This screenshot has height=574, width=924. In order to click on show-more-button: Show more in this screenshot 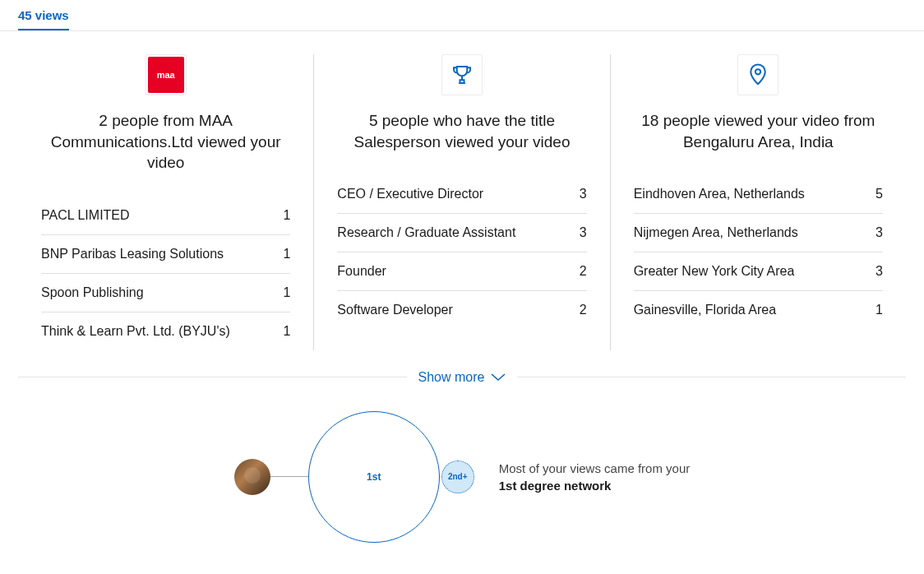, I will do `click(462, 377)`.